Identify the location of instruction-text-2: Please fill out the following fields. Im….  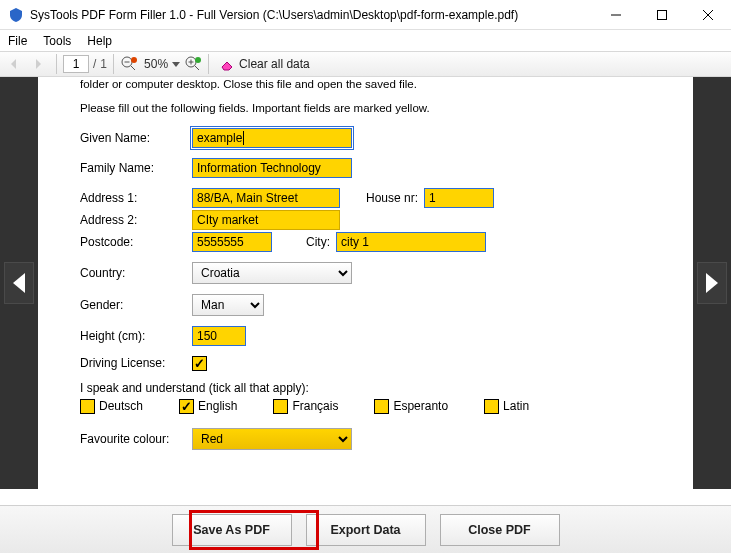
(366, 108).